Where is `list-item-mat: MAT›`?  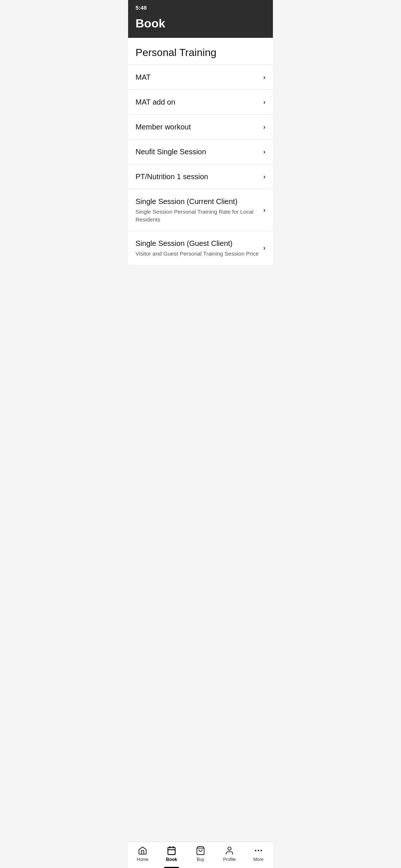 list-item-mat: MAT› is located at coordinates (200, 77).